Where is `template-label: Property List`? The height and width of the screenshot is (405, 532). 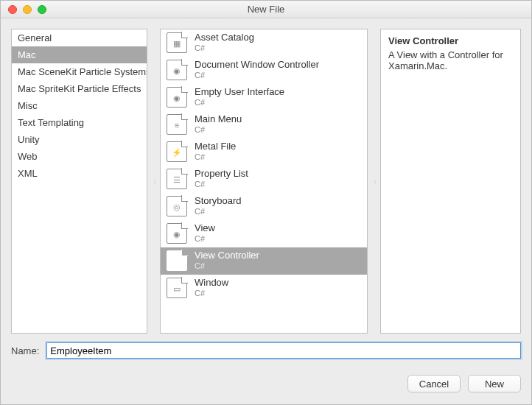
template-label: Property List is located at coordinates (221, 174).